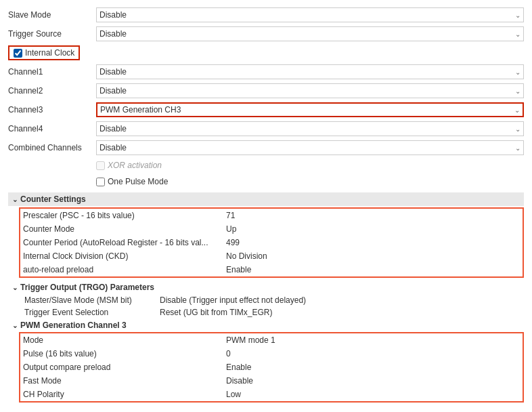 This screenshot has width=532, height=412. I want to click on xor-row: XOR activation, so click(266, 165).